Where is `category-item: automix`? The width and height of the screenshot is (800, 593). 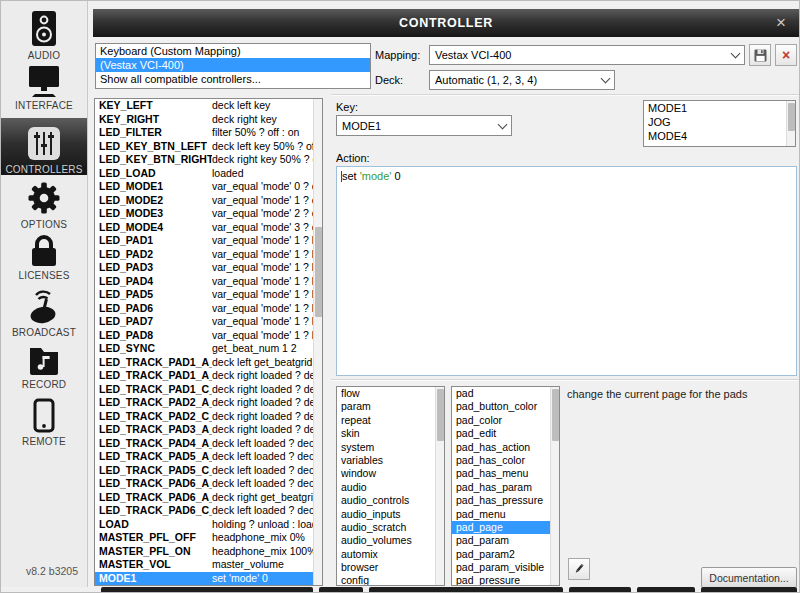
category-item: automix is located at coordinates (390, 554).